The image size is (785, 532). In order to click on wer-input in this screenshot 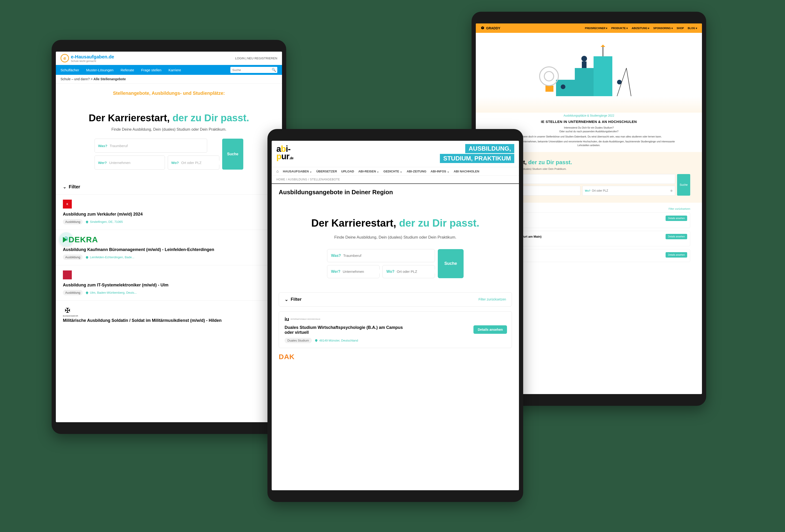, I will do `click(135, 163)`.